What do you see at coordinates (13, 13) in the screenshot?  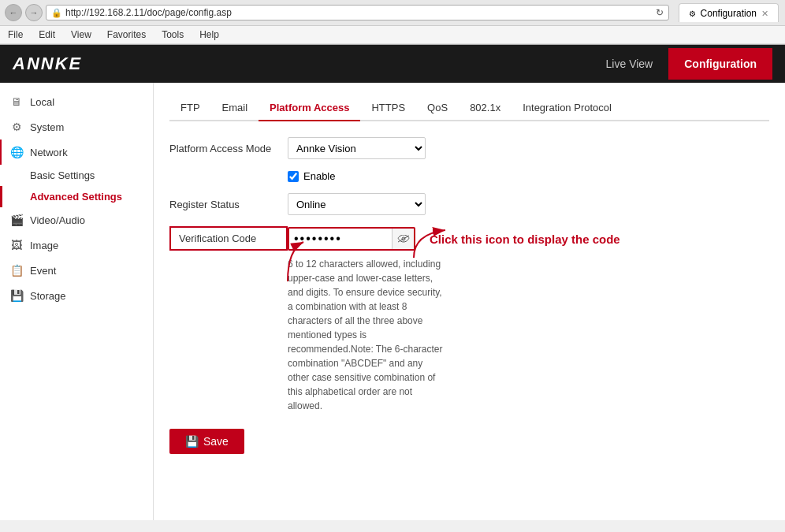 I see `back-button: ←` at bounding box center [13, 13].